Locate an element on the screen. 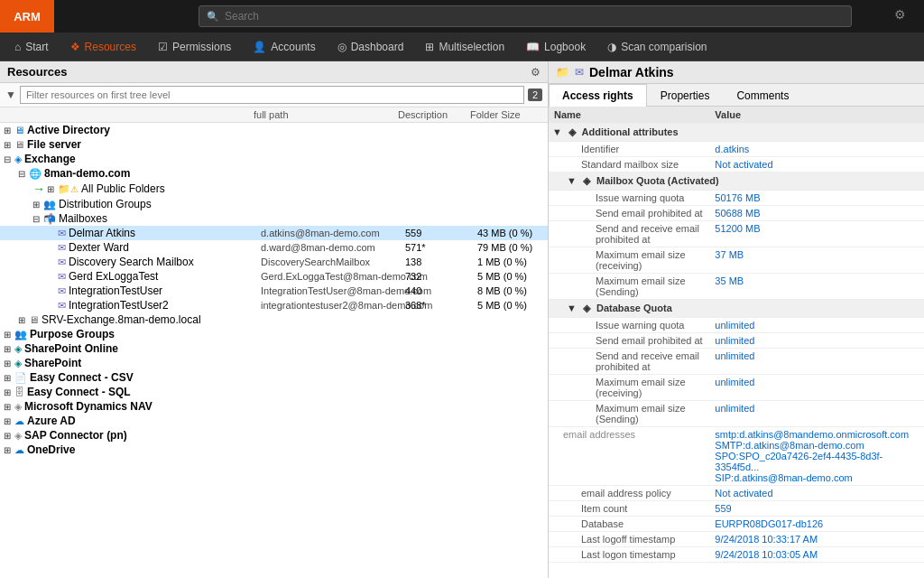 This screenshot has height=578, width=924. resources-gear-icon: ⚙ is located at coordinates (536, 72).